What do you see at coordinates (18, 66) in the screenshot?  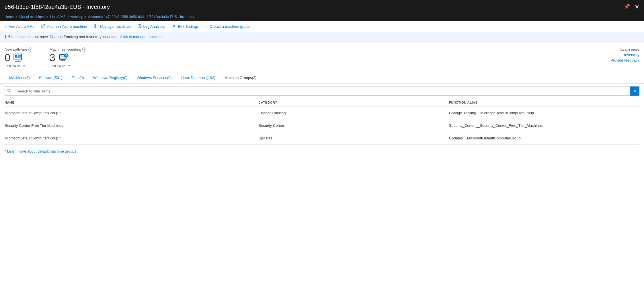 I see `new-software-sublabel: Last 24 hours` at bounding box center [18, 66].